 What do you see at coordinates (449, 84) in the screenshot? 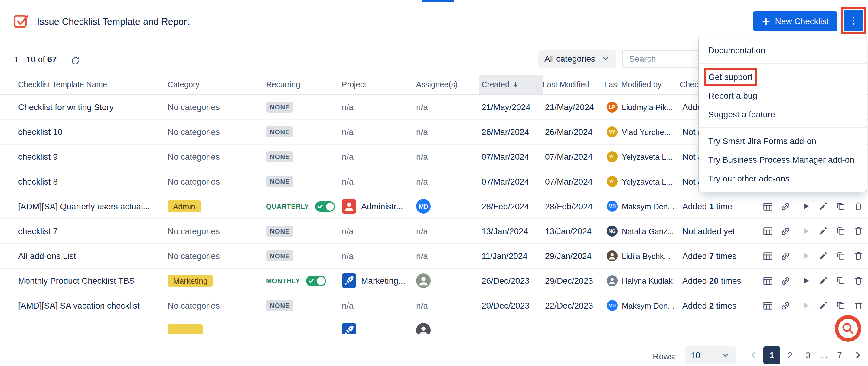
I see `column-header-assignee: Assignee(s)` at bounding box center [449, 84].